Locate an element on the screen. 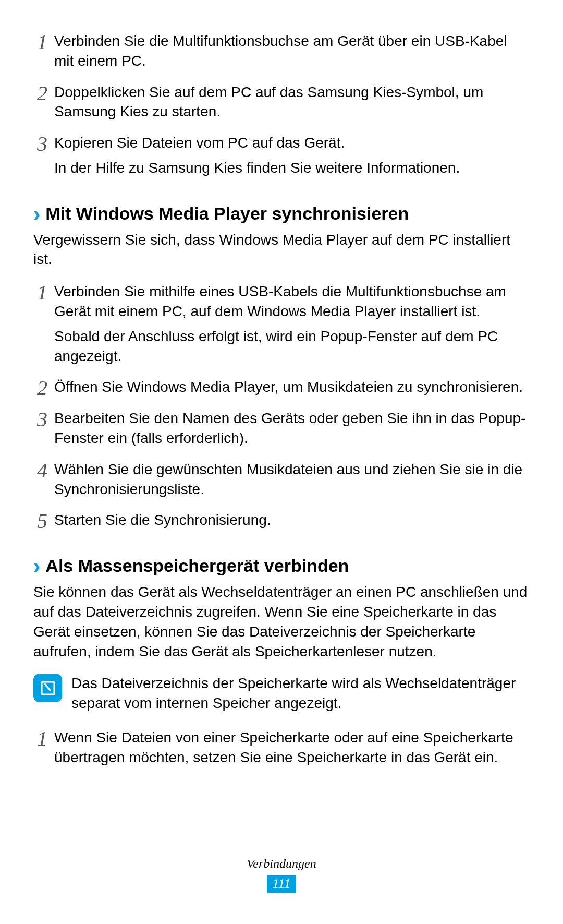  step-number: 4 is located at coordinates (42, 471).